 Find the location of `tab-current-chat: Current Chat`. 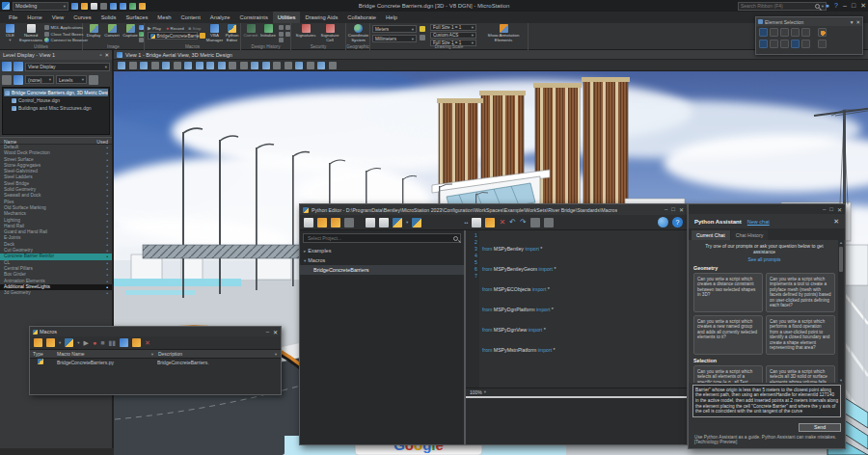

tab-current-chat: Current Chat is located at coordinates (711, 235).